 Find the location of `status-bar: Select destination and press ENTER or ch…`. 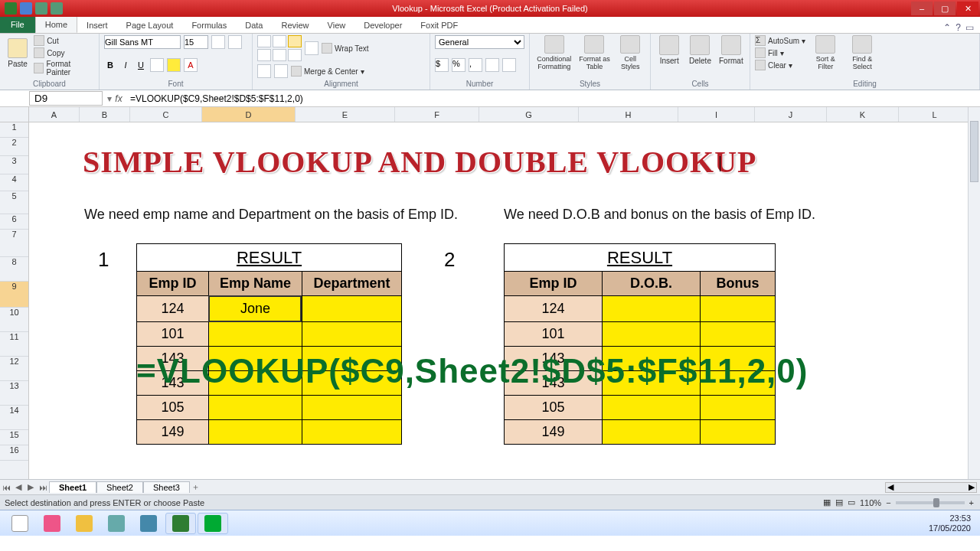

status-bar: Select destination and press ENTER or ch… is located at coordinates (490, 502).